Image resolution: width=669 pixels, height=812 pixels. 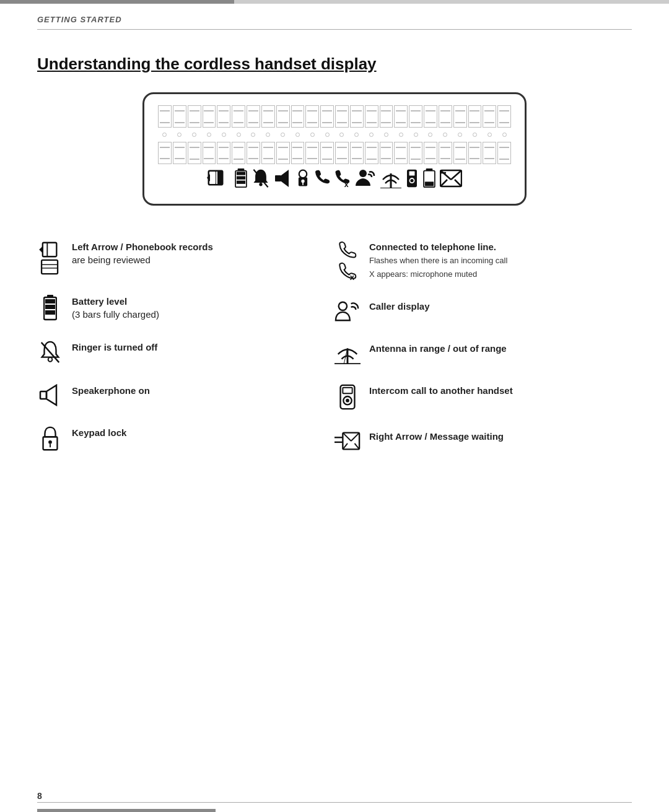 What do you see at coordinates (50, 258) in the screenshot?
I see `legend-icon-phonebook` at bounding box center [50, 258].